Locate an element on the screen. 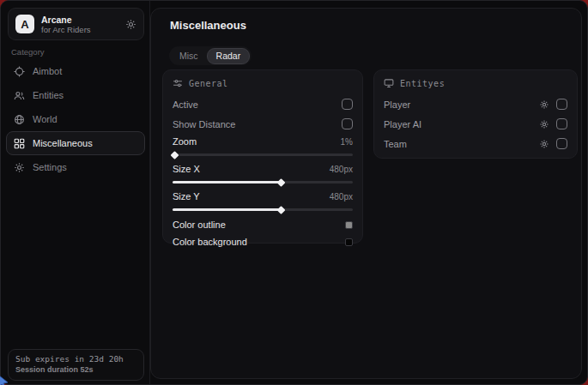 This screenshot has height=385, width=588. app-subtitle: for Arc Riders is located at coordinates (83, 29).